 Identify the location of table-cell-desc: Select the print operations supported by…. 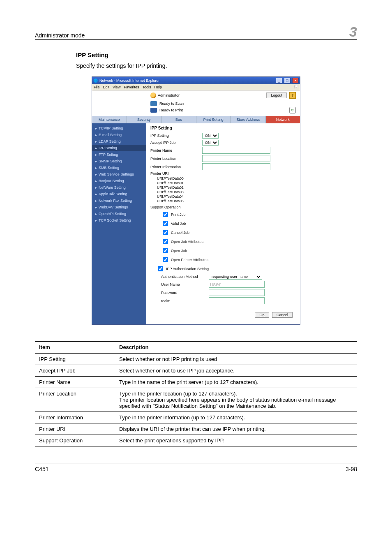
(236, 441).